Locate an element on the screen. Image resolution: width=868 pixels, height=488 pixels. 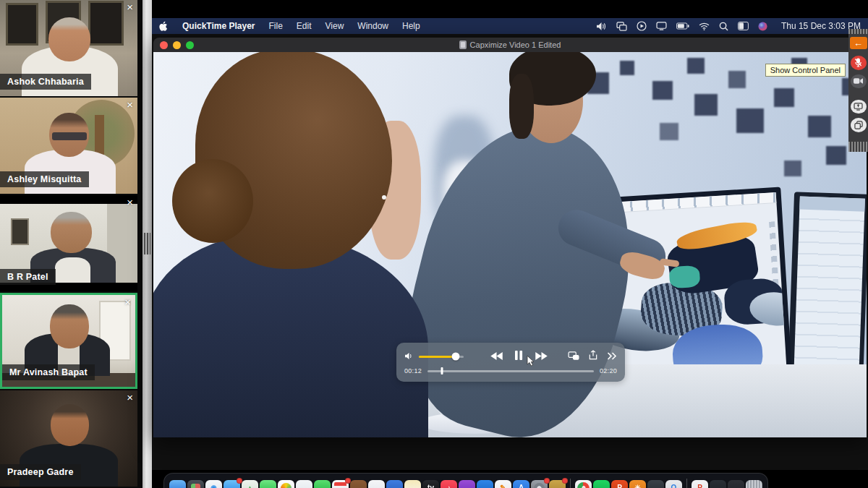
fast-forward-button is located at coordinates (541, 356).